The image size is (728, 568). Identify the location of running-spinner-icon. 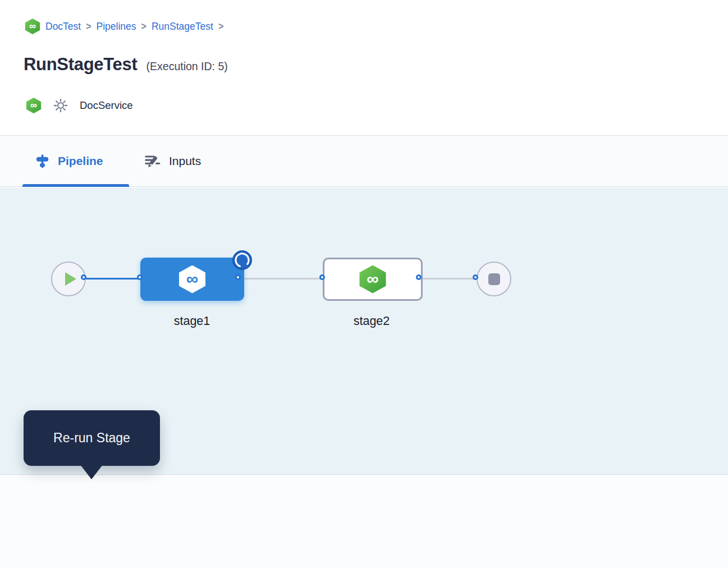
(242, 262).